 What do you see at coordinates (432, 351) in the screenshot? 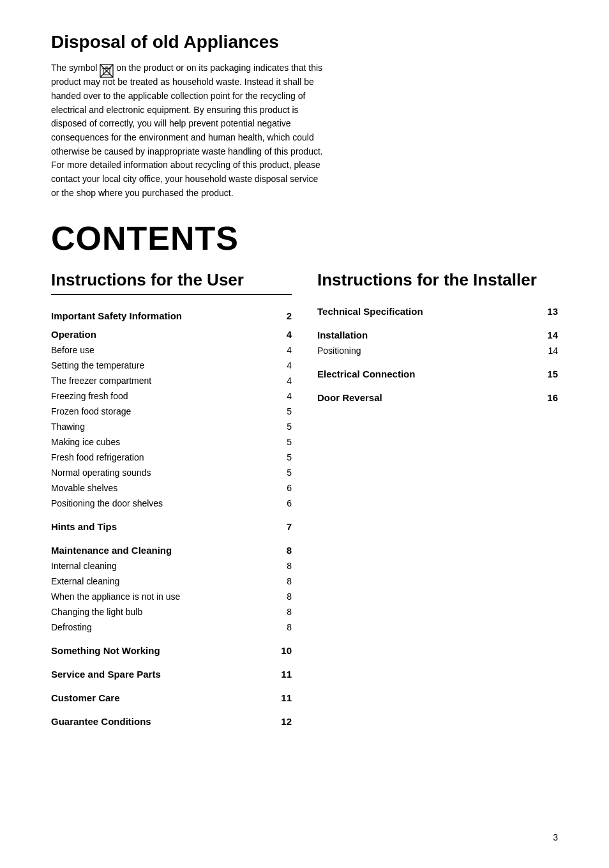
I see `toc-label-positioning: Positioning` at bounding box center [432, 351].